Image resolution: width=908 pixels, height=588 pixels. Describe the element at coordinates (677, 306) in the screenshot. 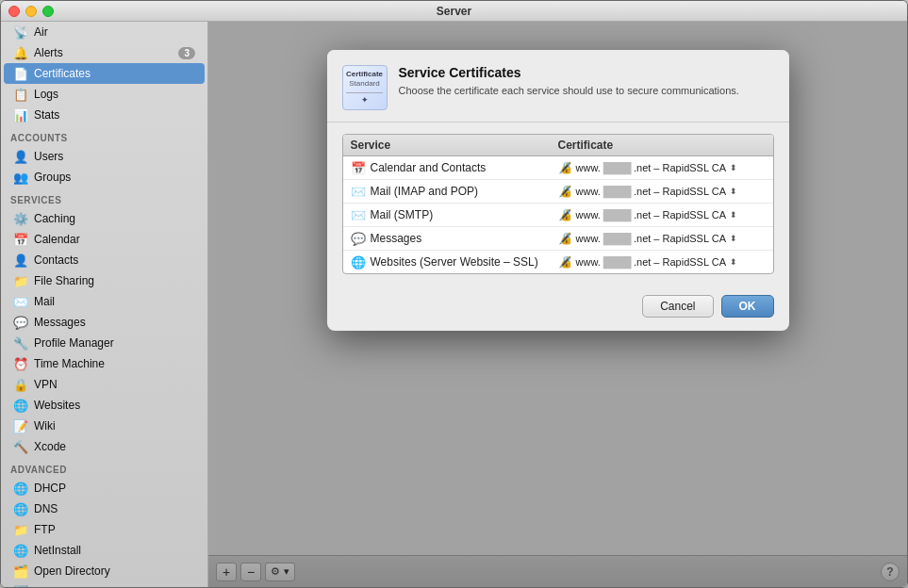

I see `cancel-button: Cancel` at that location.